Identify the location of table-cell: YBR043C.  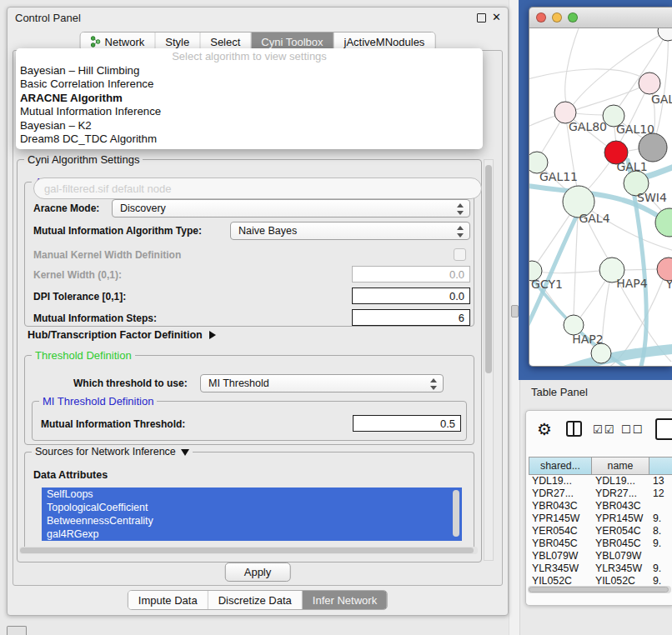
(619, 506).